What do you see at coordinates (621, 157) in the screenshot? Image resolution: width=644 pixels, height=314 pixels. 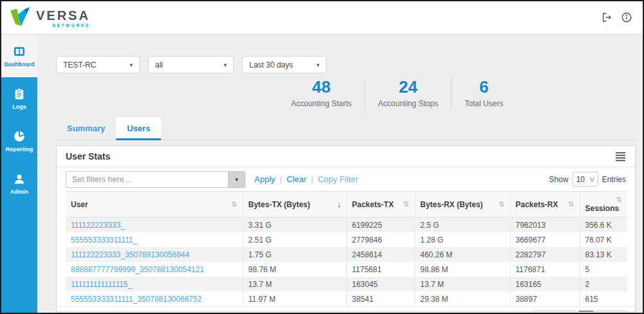 I see `hamburger-icon` at bounding box center [621, 157].